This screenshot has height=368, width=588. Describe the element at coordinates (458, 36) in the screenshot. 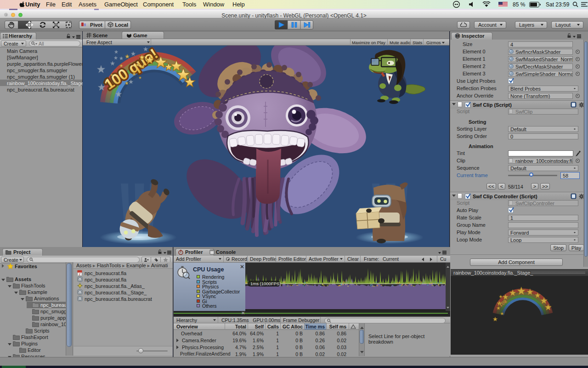

I see `svg-text: ⓘ` at that location.